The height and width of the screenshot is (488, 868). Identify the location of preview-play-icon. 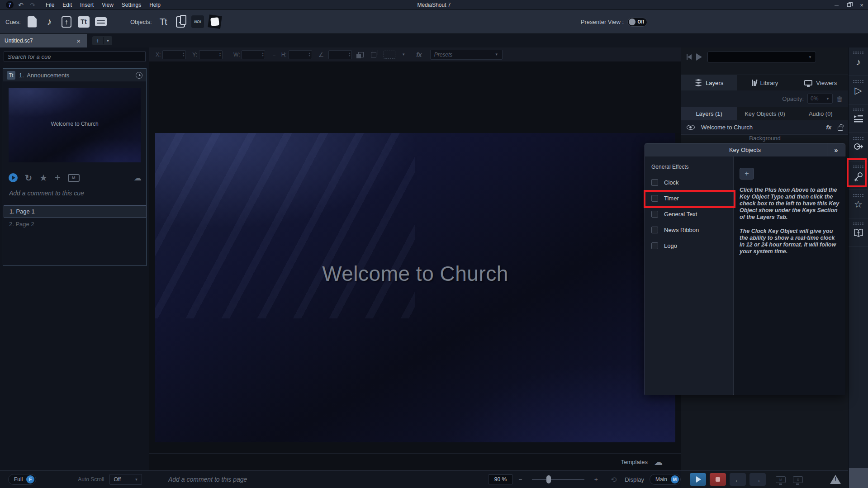
(699, 57).